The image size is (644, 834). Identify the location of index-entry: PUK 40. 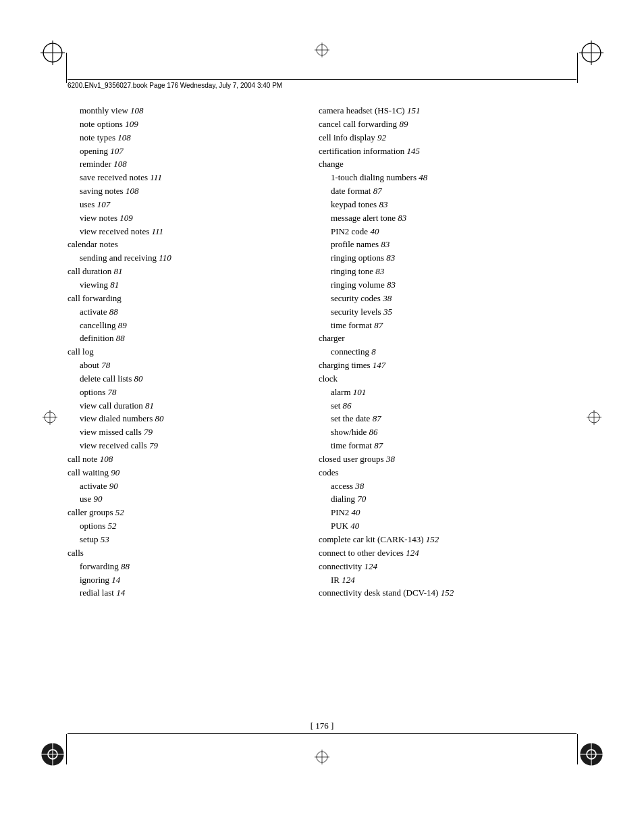
(448, 527).